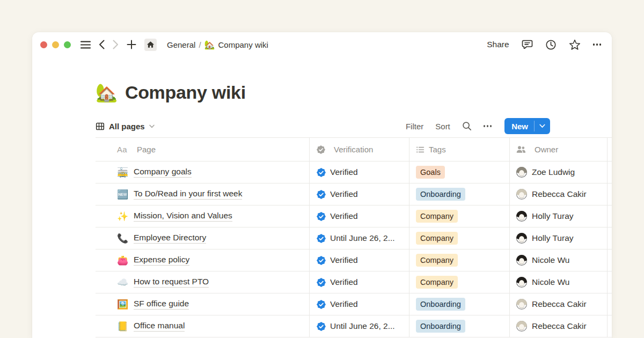 The image size is (644, 338). Describe the element at coordinates (170, 238) in the screenshot. I see `page-link: Employee Directory` at that location.